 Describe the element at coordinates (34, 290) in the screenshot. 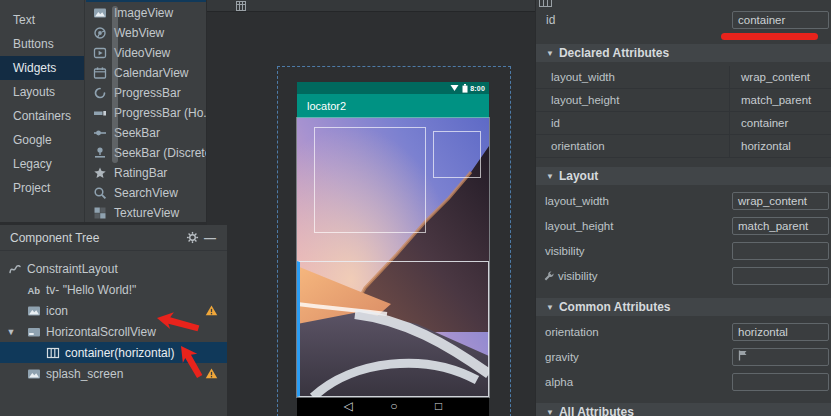

I see `textview-icon: Ab` at that location.